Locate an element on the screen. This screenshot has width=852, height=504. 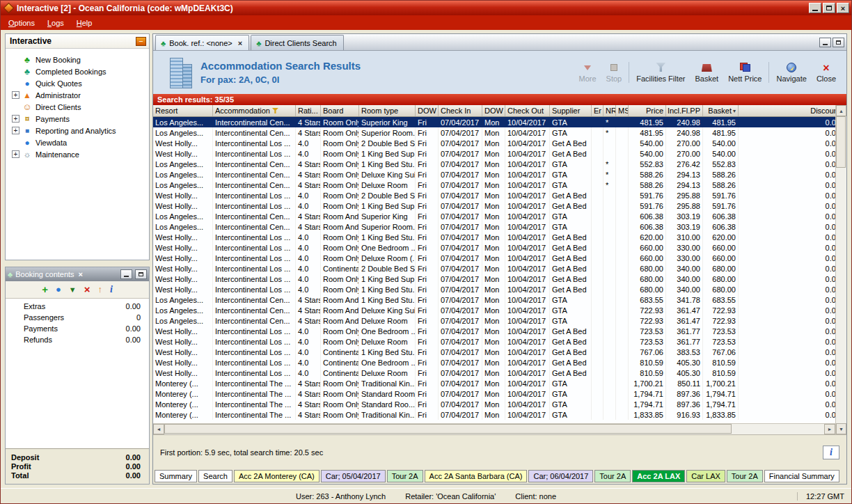
scroll-left-button: ◄ is located at coordinates (159, 429).